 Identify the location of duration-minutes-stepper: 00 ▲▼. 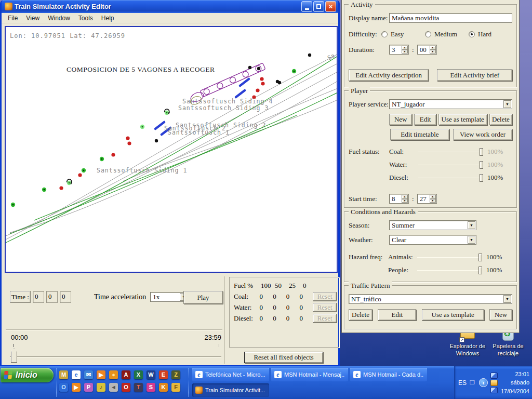
(427, 50).